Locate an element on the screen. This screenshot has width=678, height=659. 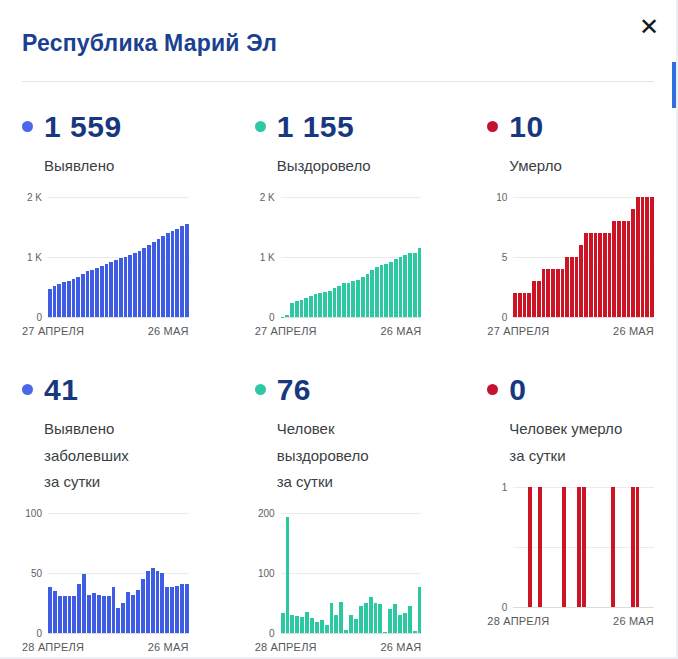
chart-died-cumulative: 1050 27 АПРЕЛЯ 26 МАЯ is located at coordinates (570, 267).